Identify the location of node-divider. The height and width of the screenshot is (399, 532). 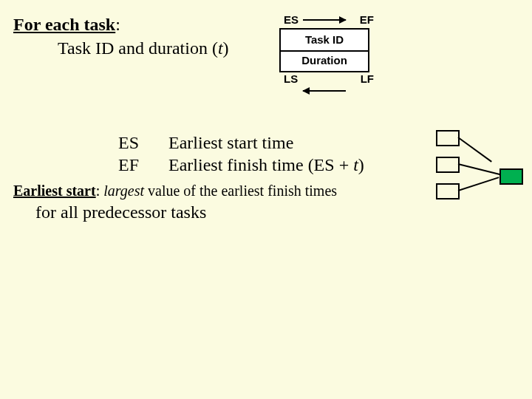
(324, 51).